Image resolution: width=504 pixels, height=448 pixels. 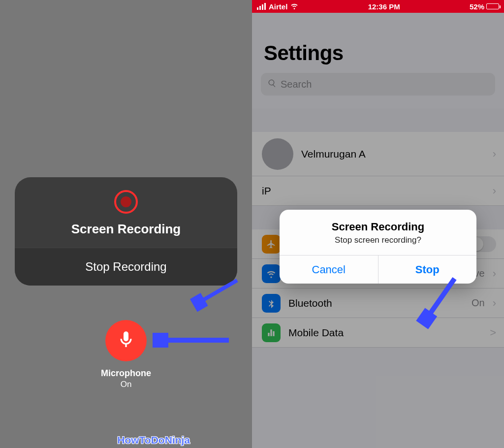 I want to click on watermark: HowToDoNinja, so click(x=154, y=440).